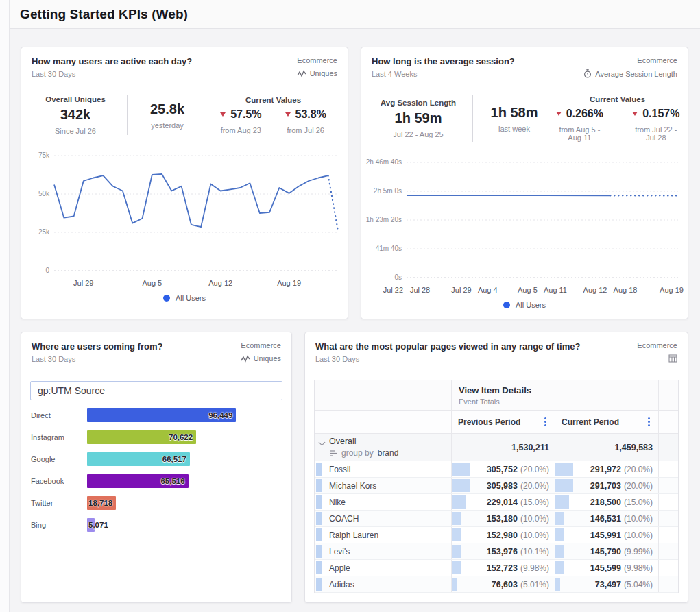 This screenshot has height=612, width=700. Describe the element at coordinates (606, 535) in the screenshot. I see `value-cell: 145,991(10.0%)` at that location.